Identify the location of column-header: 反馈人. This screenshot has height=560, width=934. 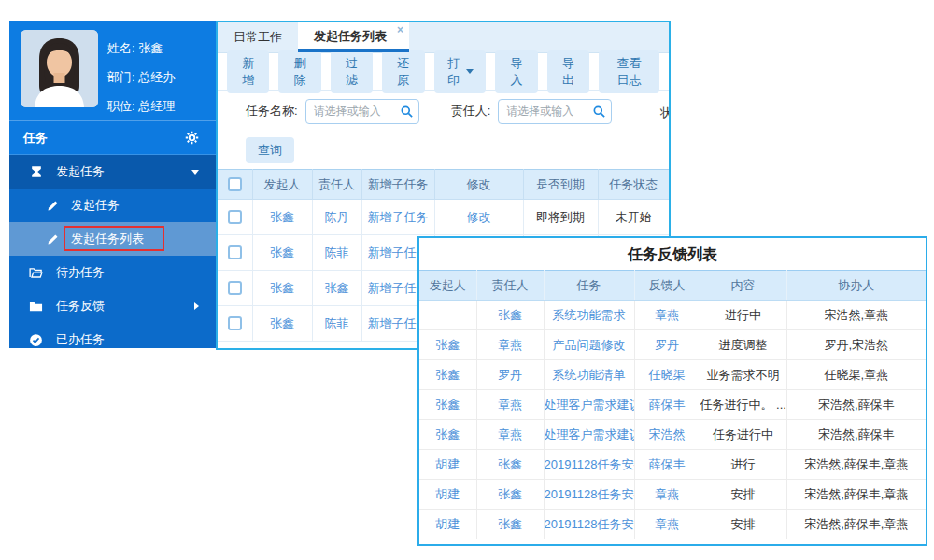
(667, 286).